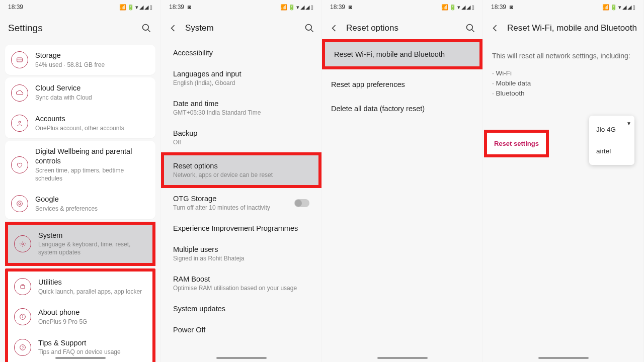 This screenshot has height=362, width=644. What do you see at coordinates (80, 244) in the screenshot?
I see `settings-item-system: SystemLanguage & keyboard, time, reset, …` at bounding box center [80, 244].